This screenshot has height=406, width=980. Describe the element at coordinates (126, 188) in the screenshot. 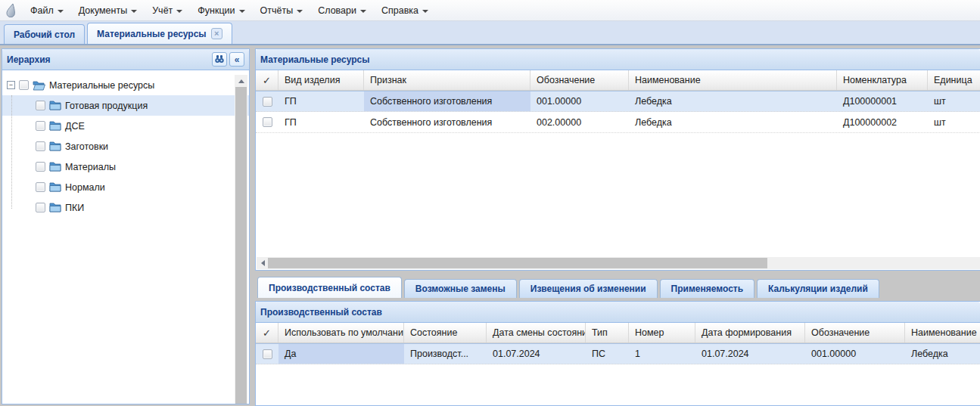

I see `tree-node-normals: Нормали` at that location.